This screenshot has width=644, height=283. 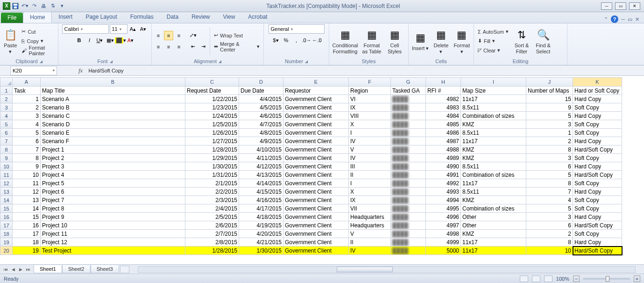 What do you see at coordinates (212, 175) in the screenshot?
I see `cell: 1/31/2015` at bounding box center [212, 175].